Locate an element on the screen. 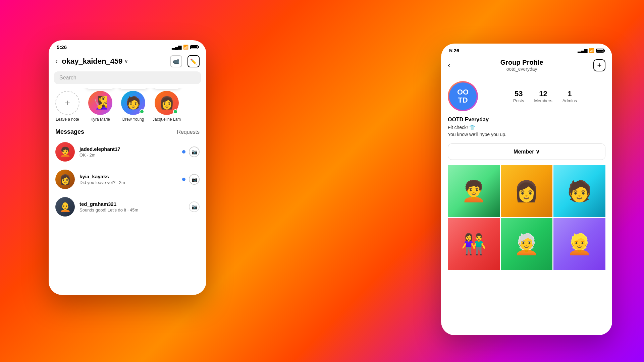 The width and height of the screenshot is (644, 362). drew-label: Drew Young is located at coordinates (133, 119).